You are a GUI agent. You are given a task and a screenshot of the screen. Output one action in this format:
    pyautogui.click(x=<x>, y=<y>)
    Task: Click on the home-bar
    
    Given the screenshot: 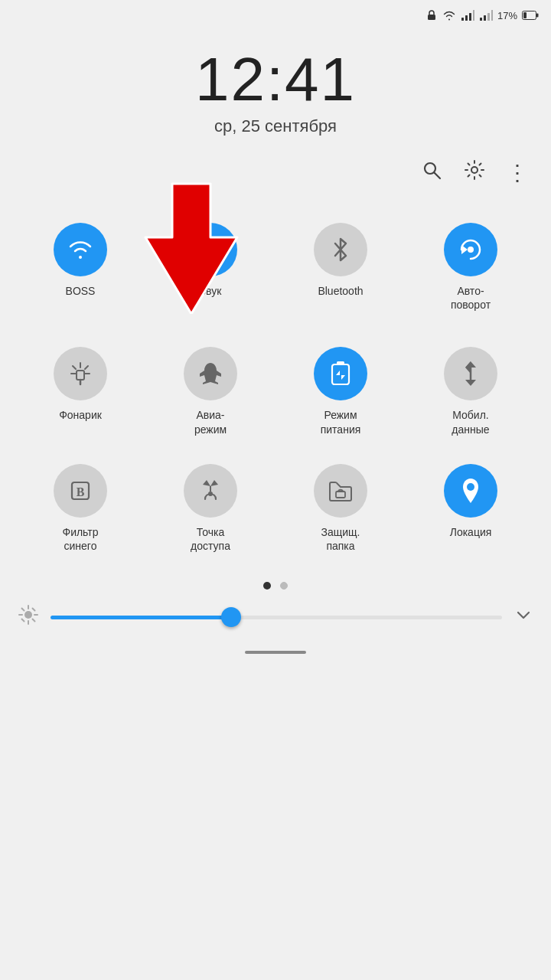 What is the action you would take?
    pyautogui.click(x=276, y=652)
    